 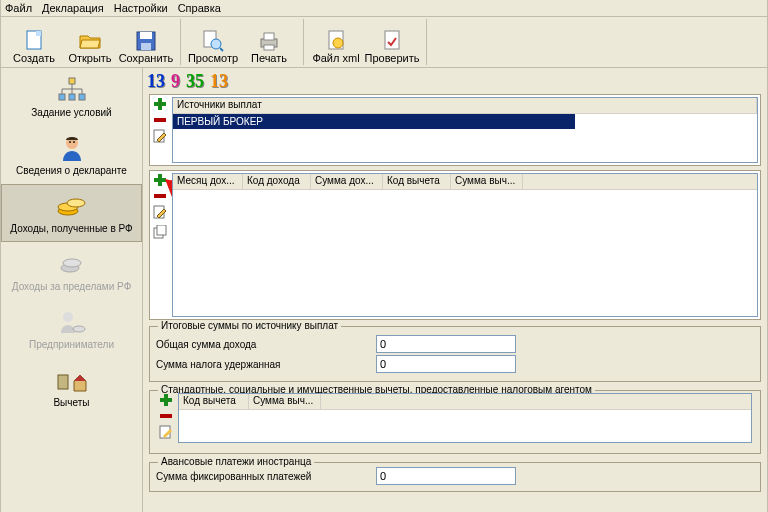 What do you see at coordinates (266, 344) in the screenshot?
I see `total-income-label: Общая сумма дохода` at bounding box center [266, 344].